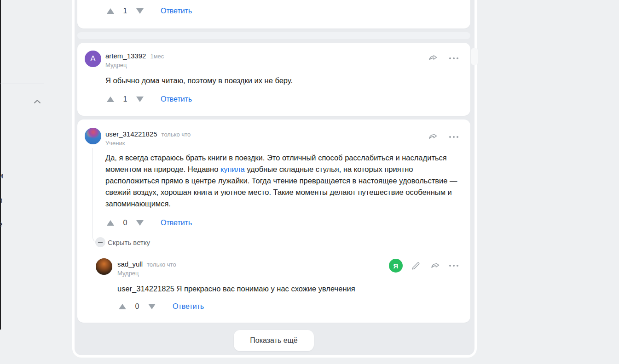 This screenshot has height=364, width=619. I want to click on show-more-button: Показать ещё, so click(274, 341).